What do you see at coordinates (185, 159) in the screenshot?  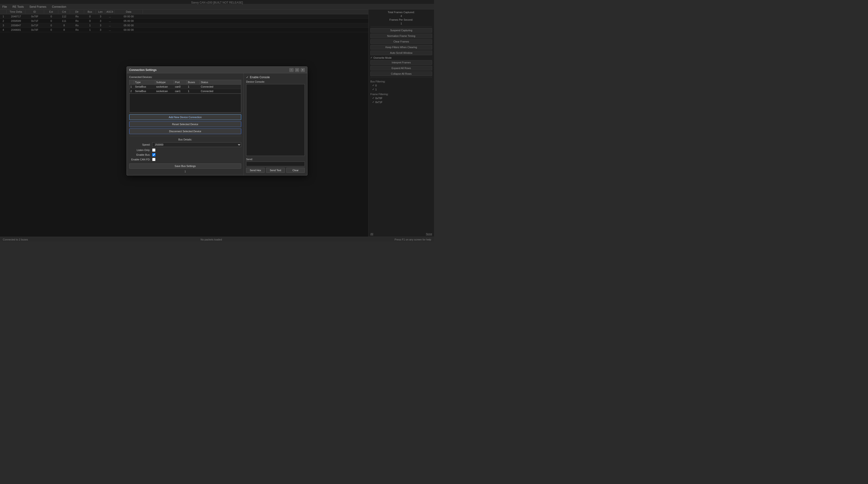 I see `enable-can-fd-row: Enable CAN FD:` at bounding box center [185, 159].